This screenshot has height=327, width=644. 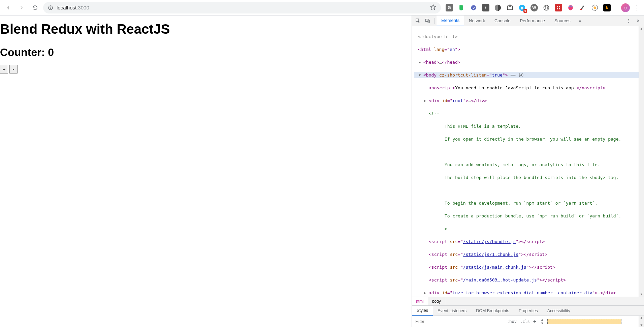 I want to click on tab-event-listeners: Event Listeners, so click(x=452, y=311).